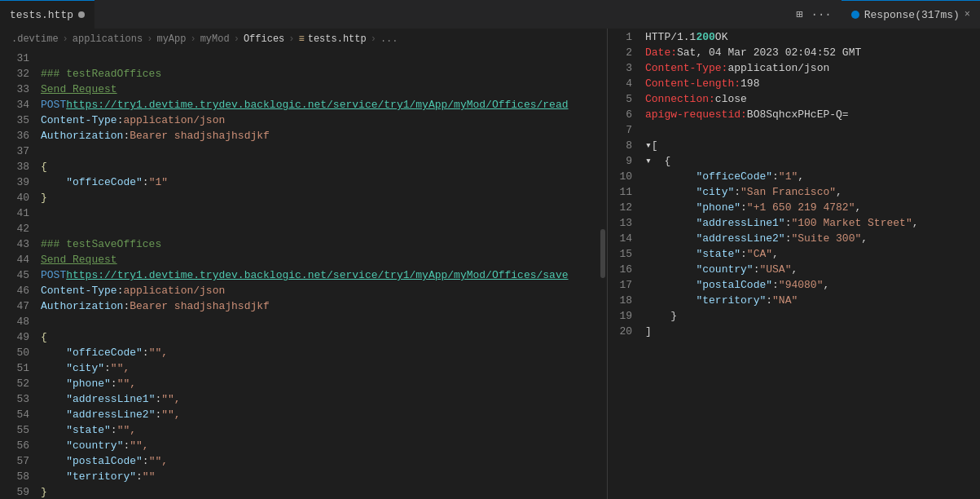 This screenshot has width=980, height=499. I want to click on more-actions-icon: ···, so click(821, 15).